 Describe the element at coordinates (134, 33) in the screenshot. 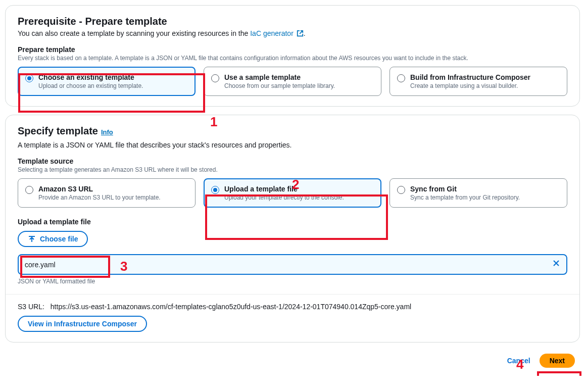

I see `subtitle-text: You can also create a template by scanni…` at that location.